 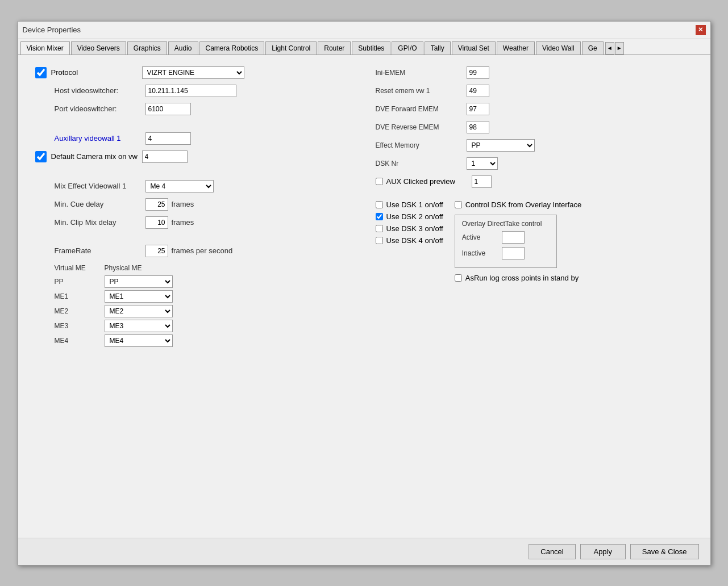 What do you see at coordinates (77, 282) in the screenshot?
I see `vp-row-pp-label: PP` at bounding box center [77, 282].